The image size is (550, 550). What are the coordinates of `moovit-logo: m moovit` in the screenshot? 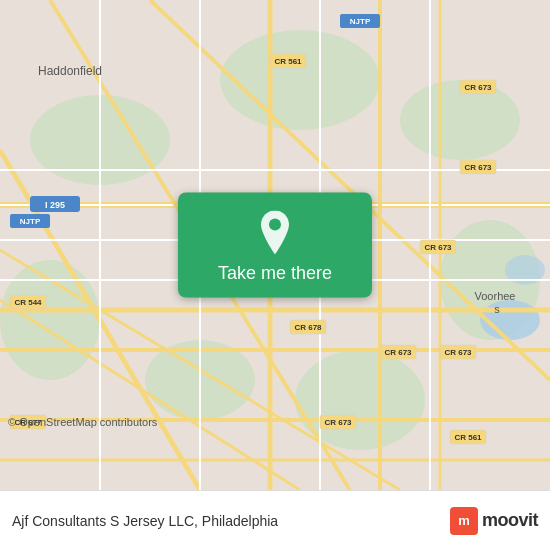 It's located at (494, 521).